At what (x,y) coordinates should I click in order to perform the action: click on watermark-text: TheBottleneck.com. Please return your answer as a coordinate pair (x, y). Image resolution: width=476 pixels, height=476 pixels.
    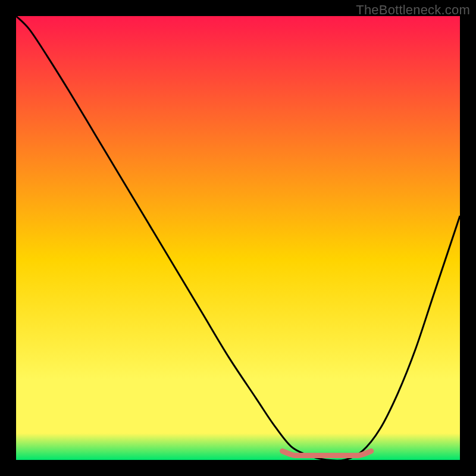
    Looking at the image, I should click on (413, 10).